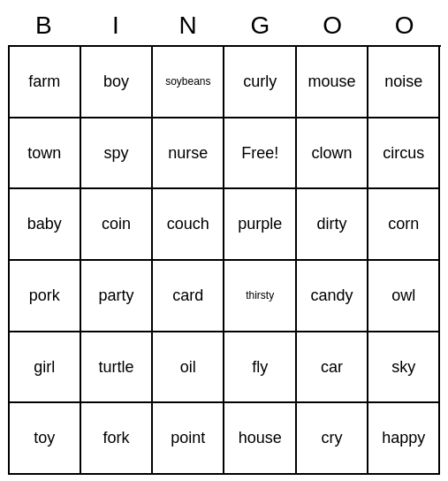 This screenshot has width=448, height=481. Describe the element at coordinates (405, 368) in the screenshot. I see `grid-cell: sky` at that location.